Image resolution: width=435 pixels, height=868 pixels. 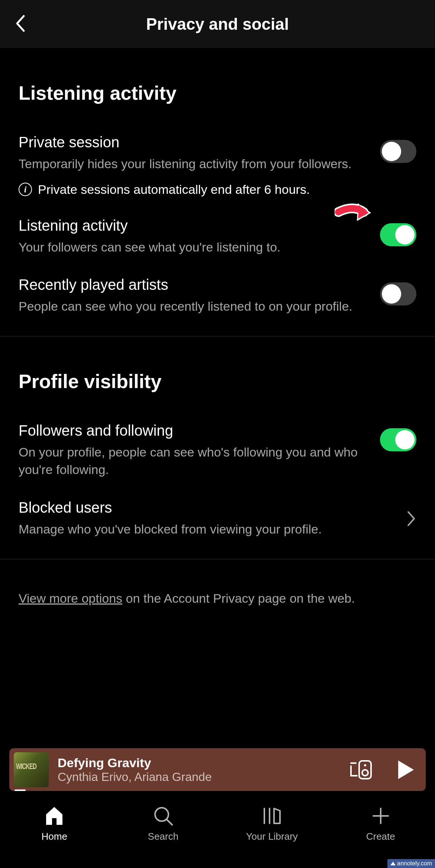 I want to click on setting-label: Private session, so click(x=194, y=142).